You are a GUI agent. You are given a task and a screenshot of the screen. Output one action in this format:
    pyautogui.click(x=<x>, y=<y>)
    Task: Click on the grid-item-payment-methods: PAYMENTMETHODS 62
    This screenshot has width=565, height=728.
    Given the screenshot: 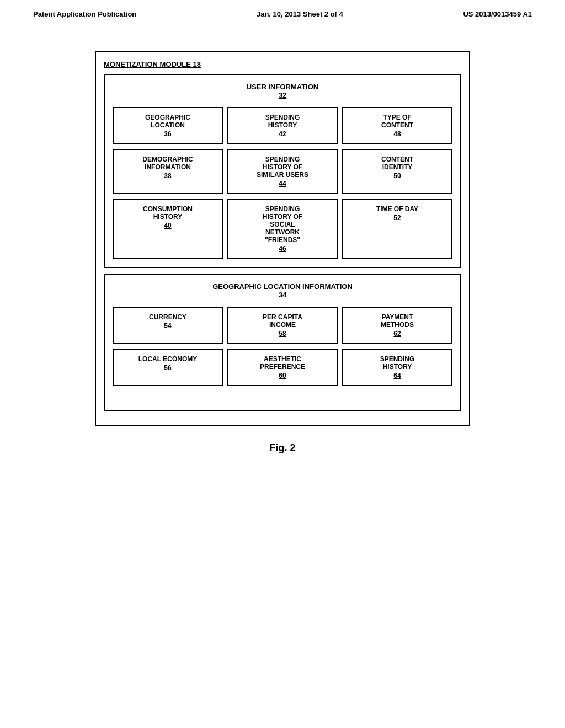 What is the action you would take?
    pyautogui.click(x=397, y=325)
    